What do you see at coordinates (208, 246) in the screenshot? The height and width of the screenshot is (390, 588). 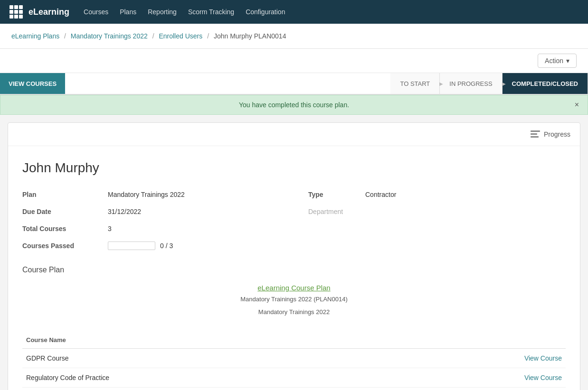 I see `courses-passed-container: 0 / 3` at bounding box center [208, 246].